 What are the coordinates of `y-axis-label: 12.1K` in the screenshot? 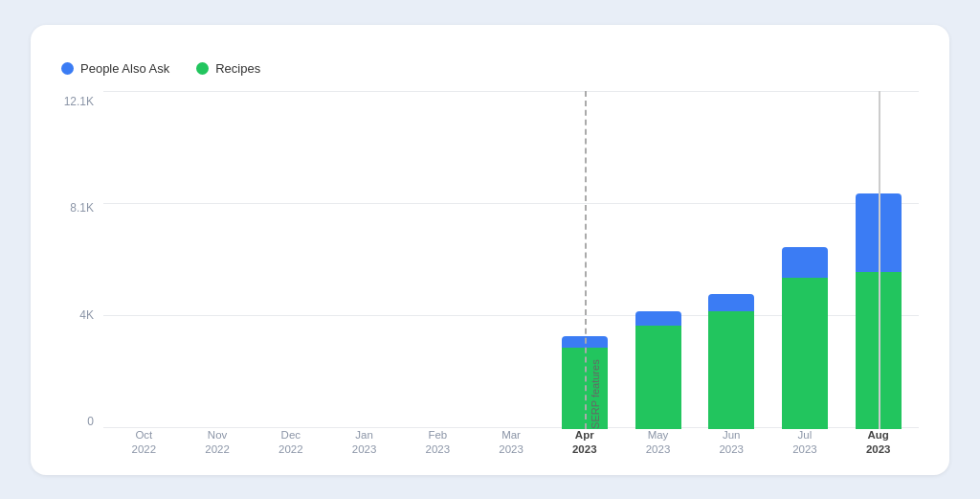 It's located at (78, 102).